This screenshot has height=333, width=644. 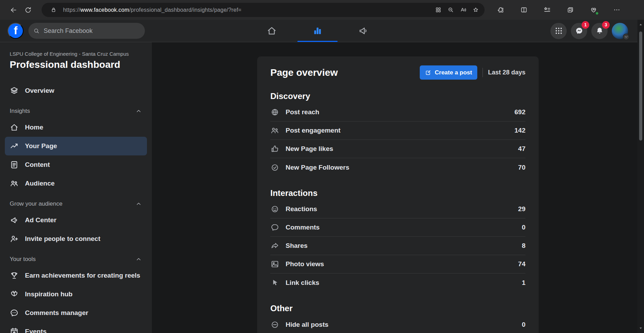 I want to click on collections-button, so click(x=570, y=10).